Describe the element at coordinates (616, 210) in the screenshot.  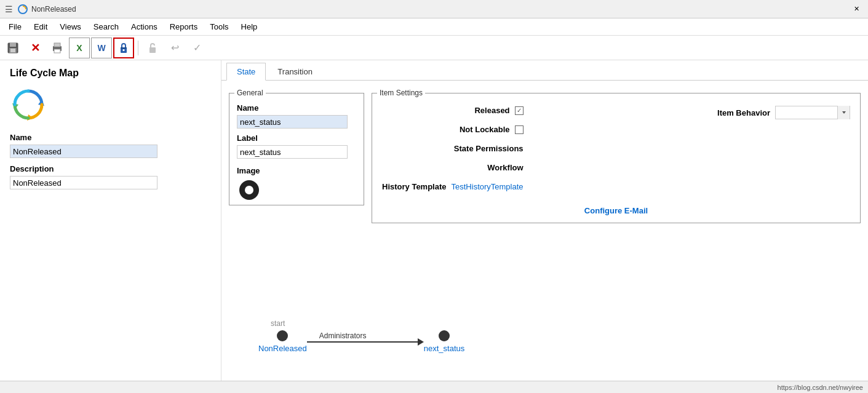
I see `configure-email-link: Configure E-Mail` at that location.